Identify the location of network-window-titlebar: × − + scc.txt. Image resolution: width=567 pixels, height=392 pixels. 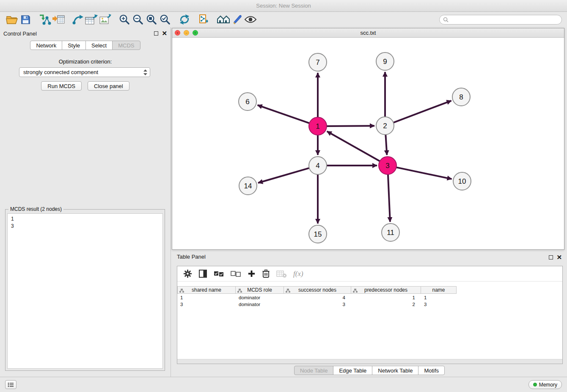
(368, 33).